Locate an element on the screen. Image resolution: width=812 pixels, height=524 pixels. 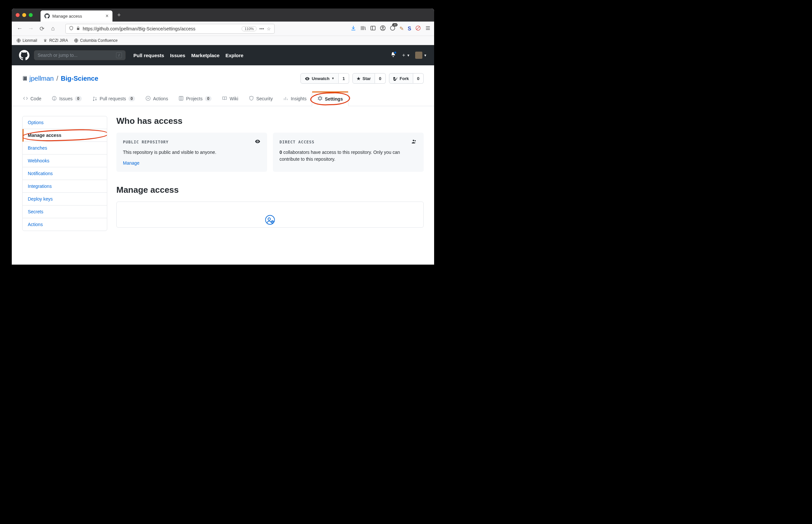
fork-icon is located at coordinates (396, 79).